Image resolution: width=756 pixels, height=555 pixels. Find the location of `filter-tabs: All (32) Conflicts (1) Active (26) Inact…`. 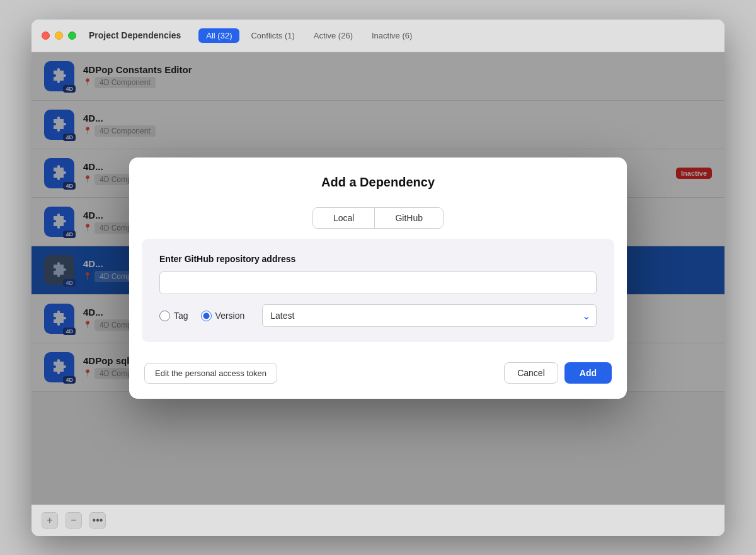

filter-tabs: All (32) Conflicts (1) Active (26) Inact… is located at coordinates (309, 35).